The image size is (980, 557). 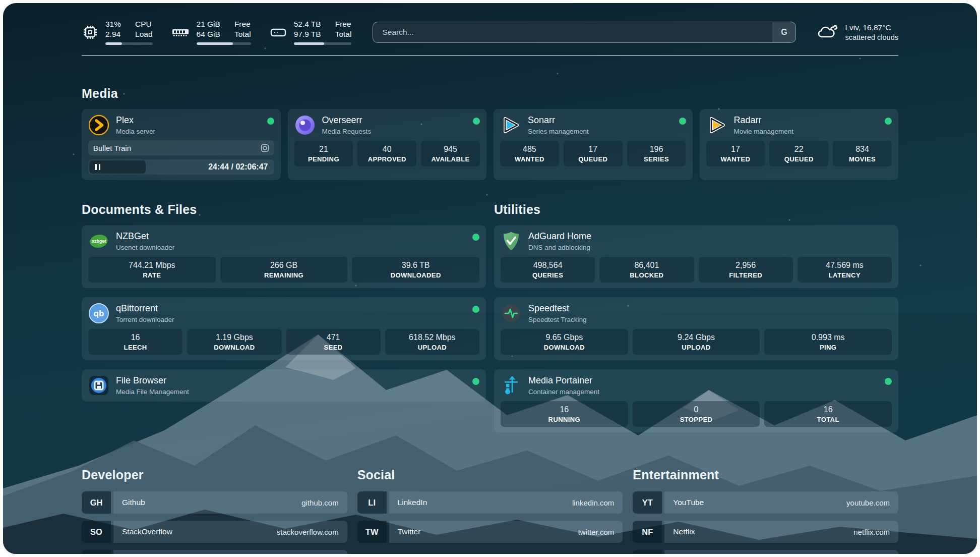 What do you see at coordinates (284, 210) in the screenshot?
I see `section-title-documents: Documents & Files` at bounding box center [284, 210].